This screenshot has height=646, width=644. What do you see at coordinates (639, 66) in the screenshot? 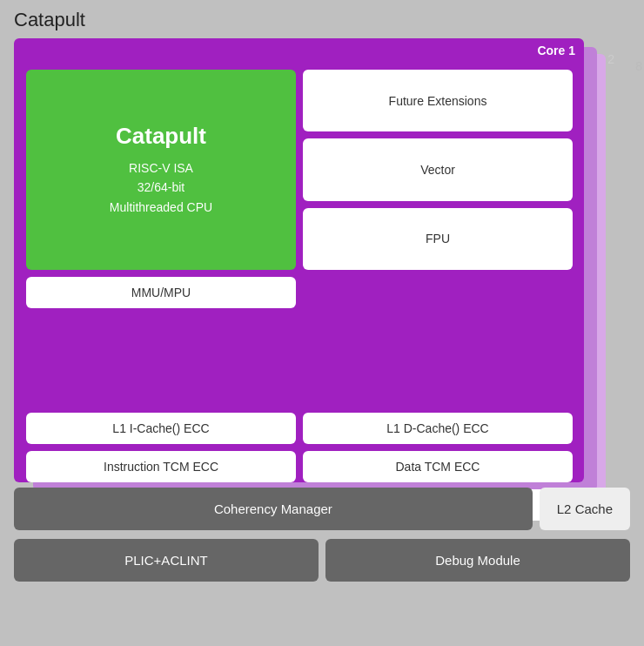
I see `core-8-label: 8` at bounding box center [639, 66].